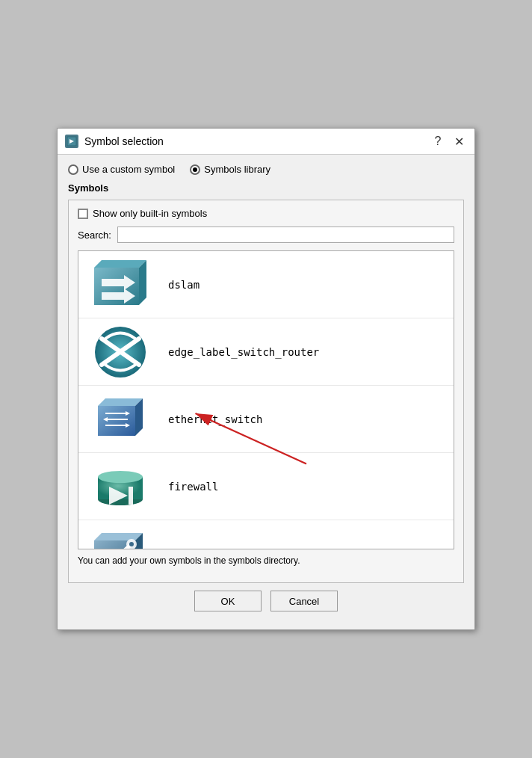 The image size is (532, 758). Describe the element at coordinates (120, 285) in the screenshot. I see `dslam-icon` at that location.